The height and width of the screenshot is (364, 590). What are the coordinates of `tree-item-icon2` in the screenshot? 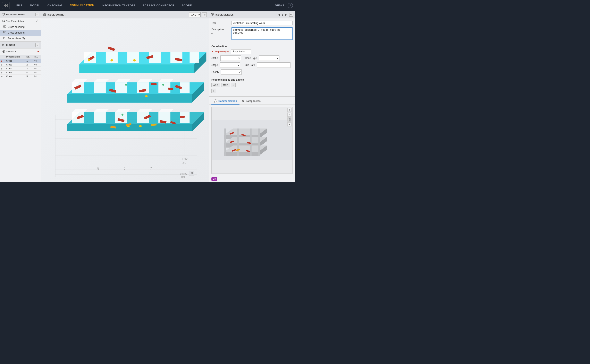 It's located at (5, 33).